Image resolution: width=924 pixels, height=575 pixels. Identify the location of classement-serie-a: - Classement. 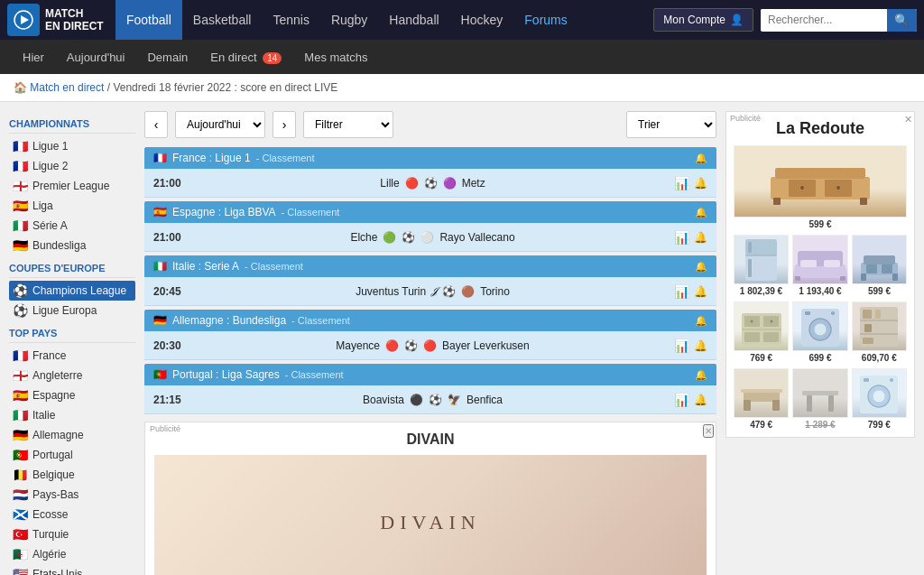
(274, 266).